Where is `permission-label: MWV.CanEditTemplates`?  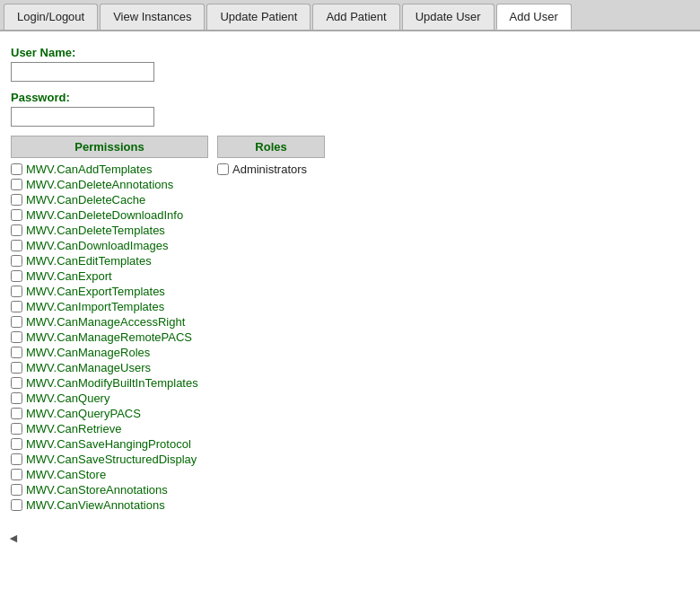
permission-label: MWV.CanEditTemplates is located at coordinates (89, 260).